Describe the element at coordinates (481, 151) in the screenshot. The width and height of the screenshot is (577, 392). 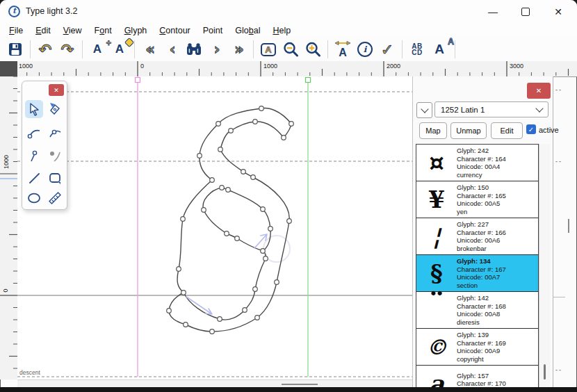
I see `glyph-number: Glyph: 242` at that location.